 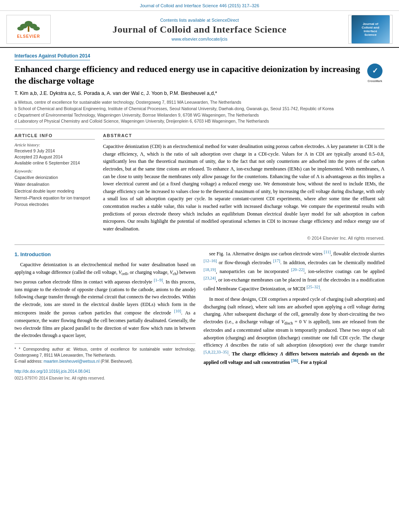 I want to click on footnote-email: E-mail address: maarten.biesheuvel@wetsu…, so click(x=105, y=361).